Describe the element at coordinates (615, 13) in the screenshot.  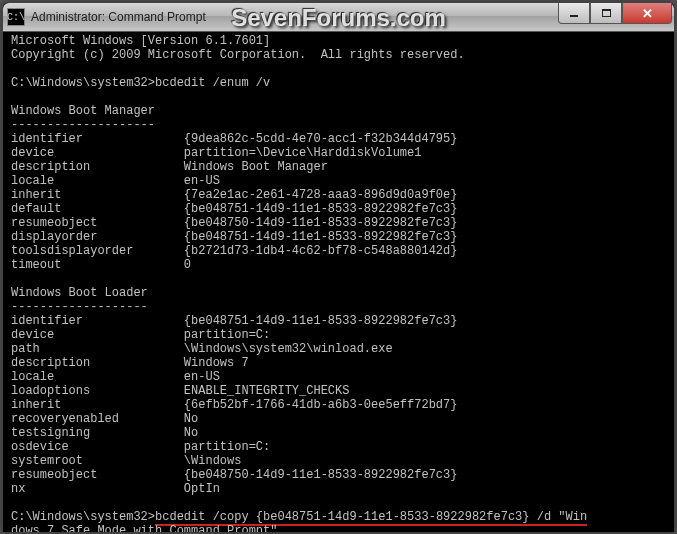
I see `window-controls: ✕` at that location.